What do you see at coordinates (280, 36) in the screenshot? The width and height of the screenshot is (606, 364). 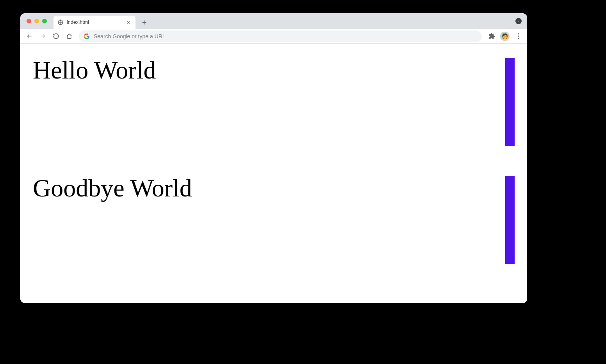 I see `address-bar: Search Google or type a URL` at bounding box center [280, 36].